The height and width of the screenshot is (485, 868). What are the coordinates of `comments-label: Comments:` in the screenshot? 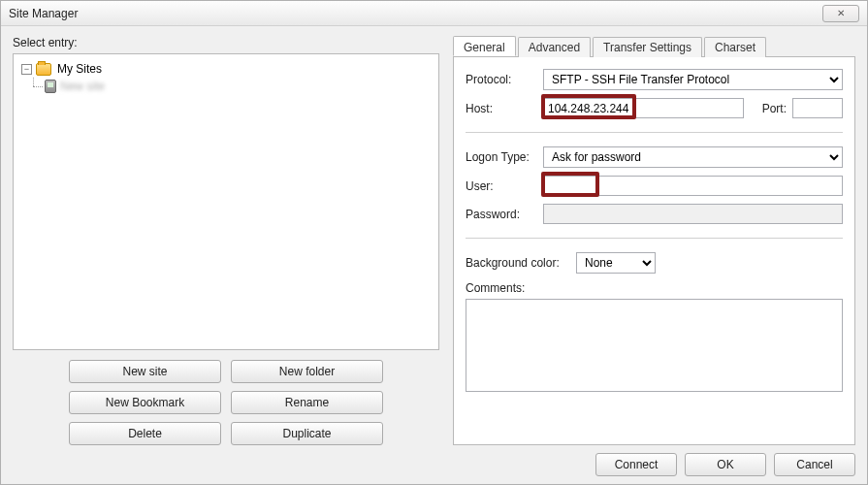 It's located at (654, 288).